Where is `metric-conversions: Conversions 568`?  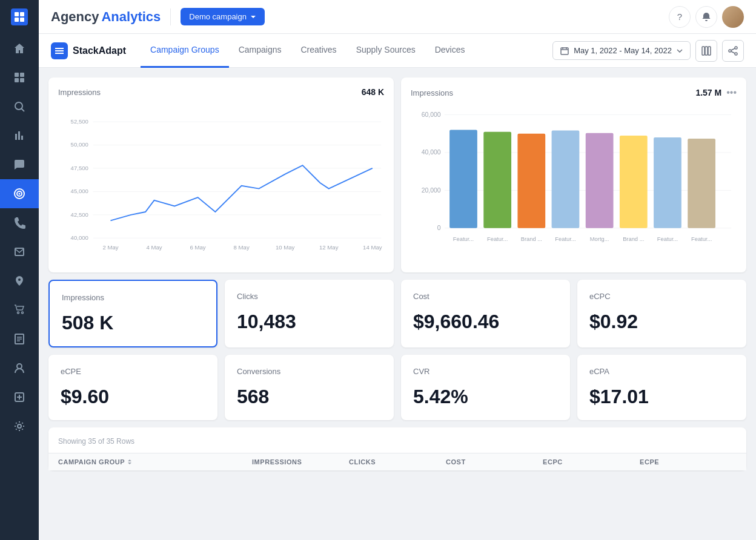 metric-conversions: Conversions 568 is located at coordinates (309, 387).